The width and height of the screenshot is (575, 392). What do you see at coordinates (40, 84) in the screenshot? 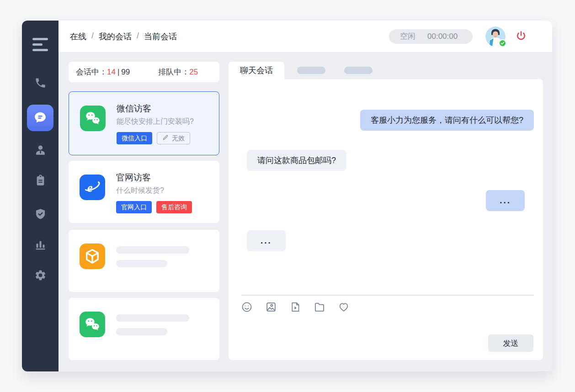
I see `phone-icon` at bounding box center [40, 84].